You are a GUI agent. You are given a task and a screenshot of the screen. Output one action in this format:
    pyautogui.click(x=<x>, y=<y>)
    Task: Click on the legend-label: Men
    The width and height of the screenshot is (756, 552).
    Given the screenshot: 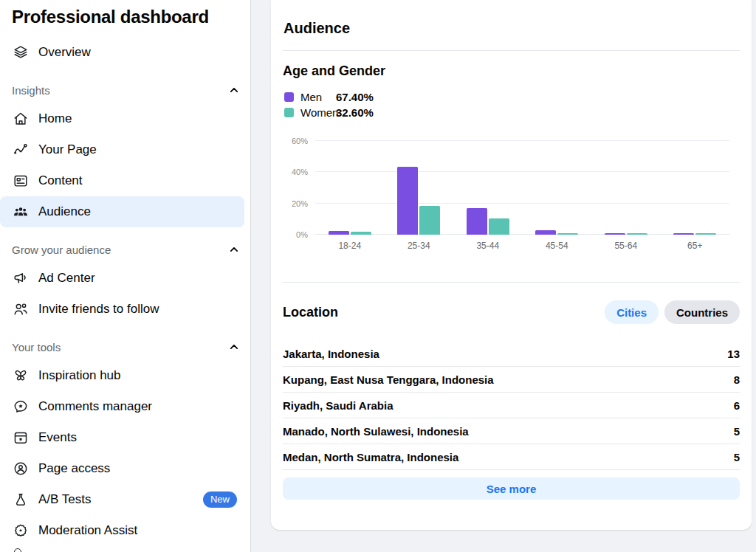 What is the action you would take?
    pyautogui.click(x=318, y=97)
    